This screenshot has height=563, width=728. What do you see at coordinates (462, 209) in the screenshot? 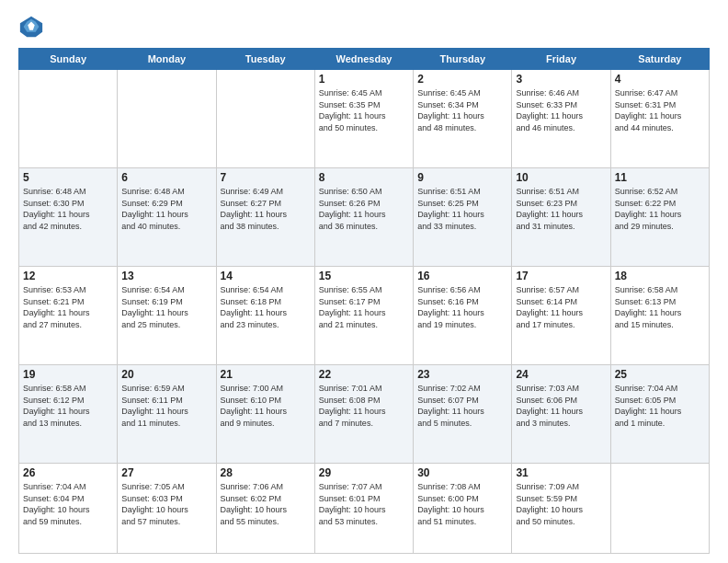
I see `day-info: Sunrise: 6:51 AM Sunset: 6:25 PM Dayligh…` at bounding box center [462, 209].